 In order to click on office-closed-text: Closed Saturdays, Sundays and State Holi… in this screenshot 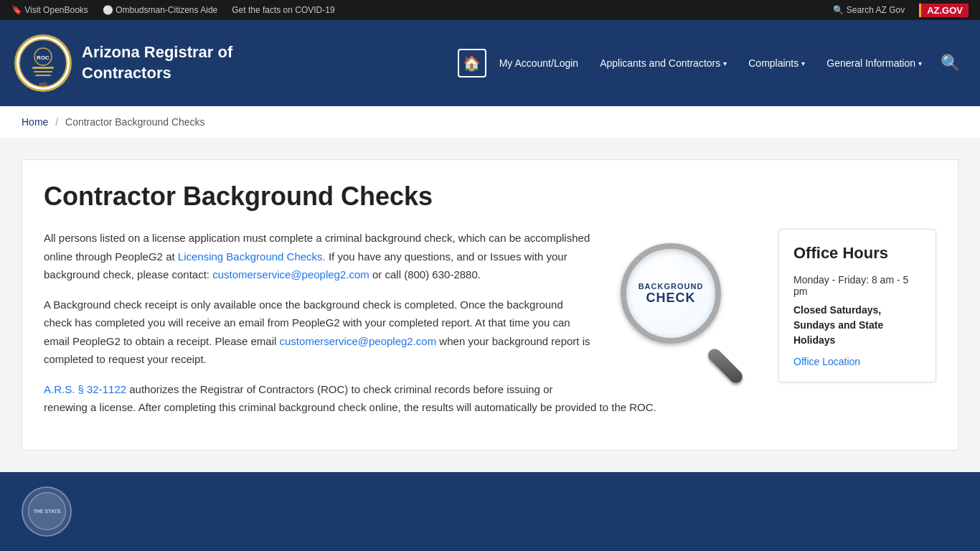, I will do `click(857, 326)`.